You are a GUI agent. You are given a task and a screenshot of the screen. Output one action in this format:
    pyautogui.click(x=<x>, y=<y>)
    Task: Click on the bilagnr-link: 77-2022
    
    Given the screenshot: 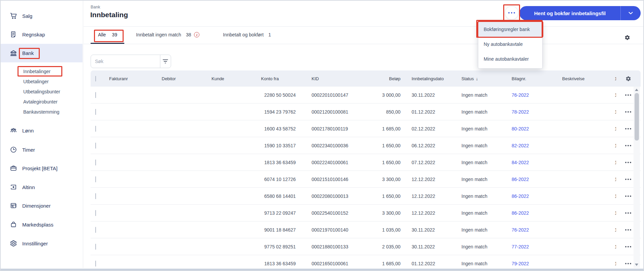 What is the action you would take?
    pyautogui.click(x=520, y=247)
    